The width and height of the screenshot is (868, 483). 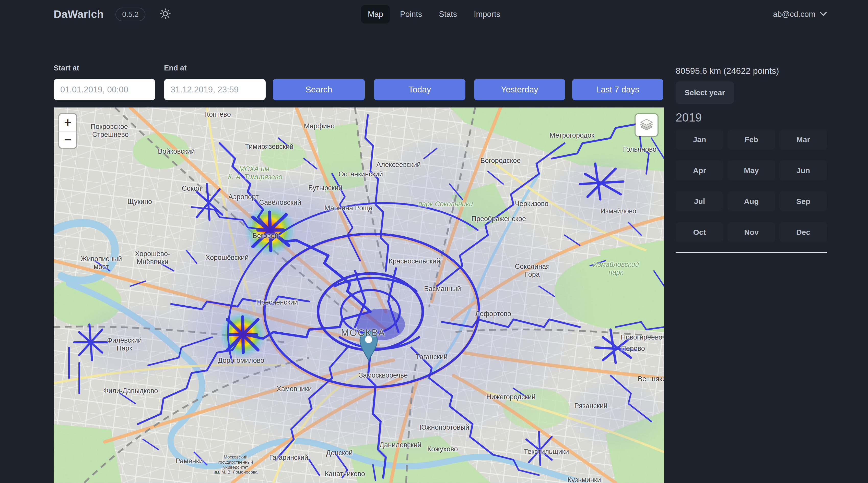 What do you see at coordinates (192, 189) in the screenshot?
I see `map-label: Сокол` at bounding box center [192, 189].